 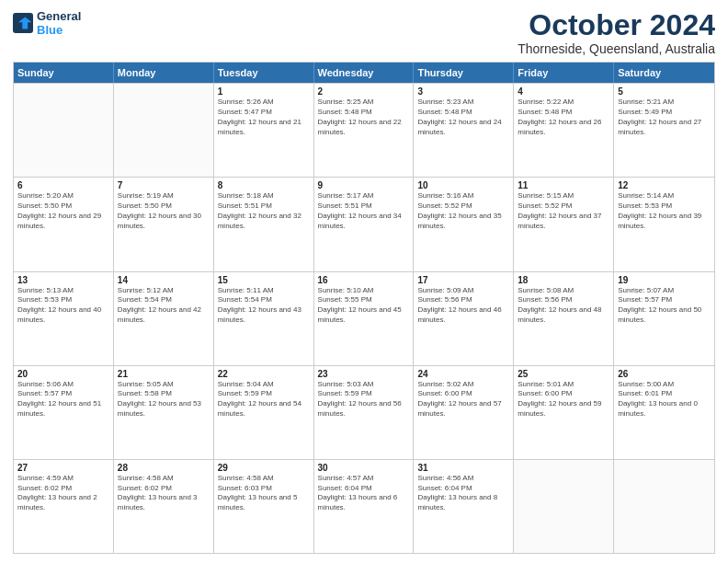 I want to click on day-number: 22, so click(x=264, y=373).